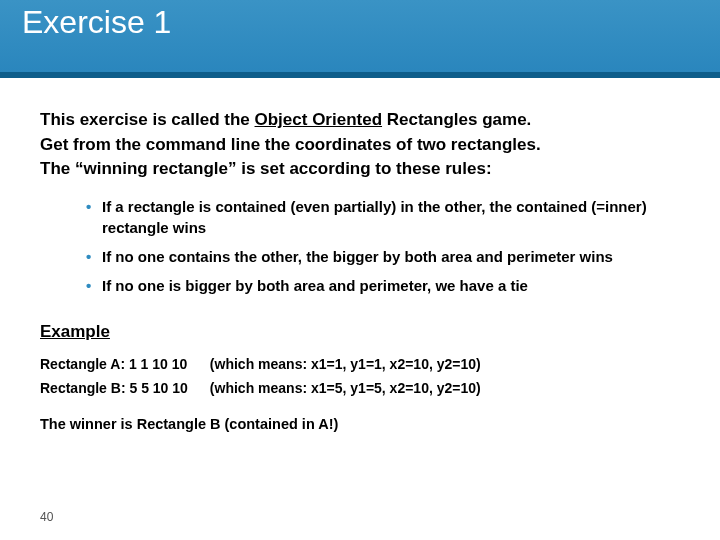 This screenshot has height=540, width=720. What do you see at coordinates (360, 36) in the screenshot?
I see `title-band: Exercise 1` at bounding box center [360, 36].